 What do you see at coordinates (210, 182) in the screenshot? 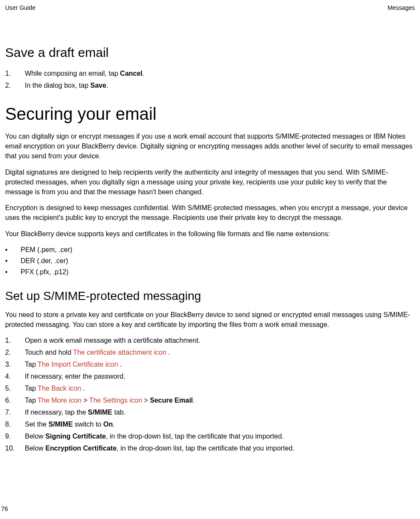
I see `paragraph: Digital signatures are designed to help …` at bounding box center [210, 182].